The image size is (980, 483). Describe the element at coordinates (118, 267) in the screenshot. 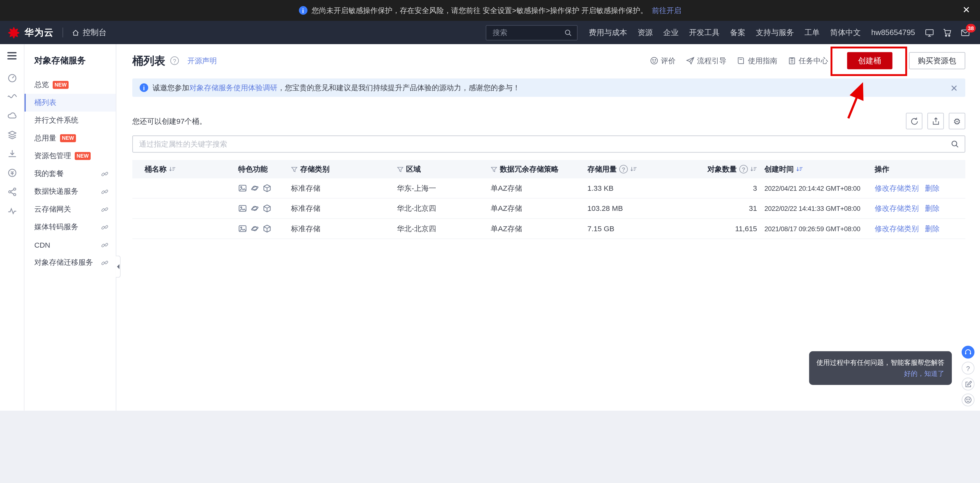

I see `sidebar-collapse-handle` at that location.